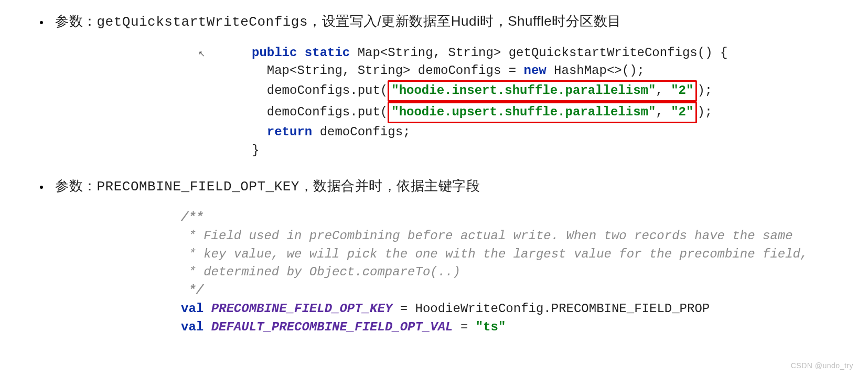 The height and width of the screenshot is (375, 868). I want to click on scala-rhs2: "ts", so click(491, 327).